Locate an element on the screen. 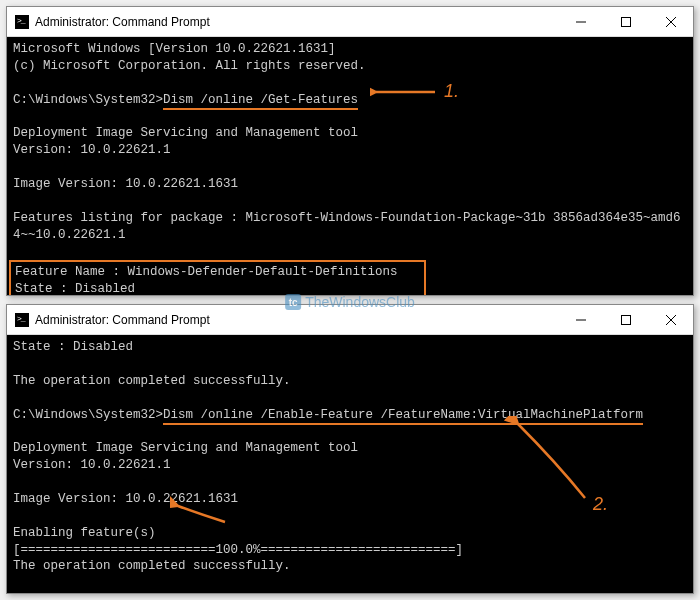 The height and width of the screenshot is (600, 700). titlebar-1: Administrator: Command Prompt is located at coordinates (350, 22).